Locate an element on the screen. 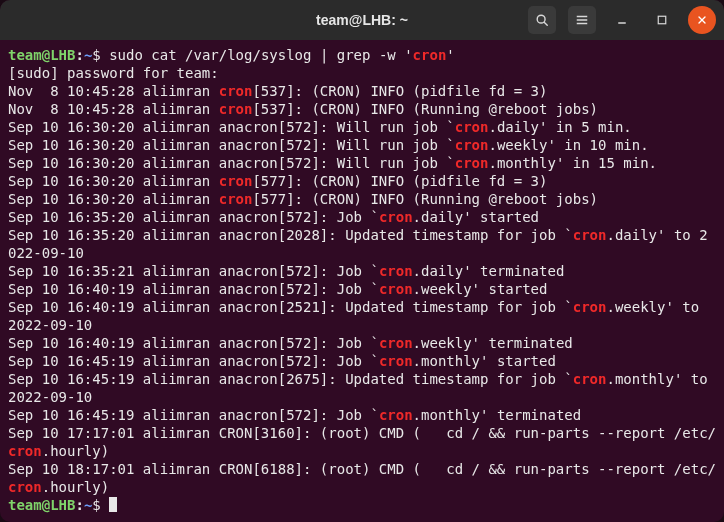  maximize-button is located at coordinates (662, 20).